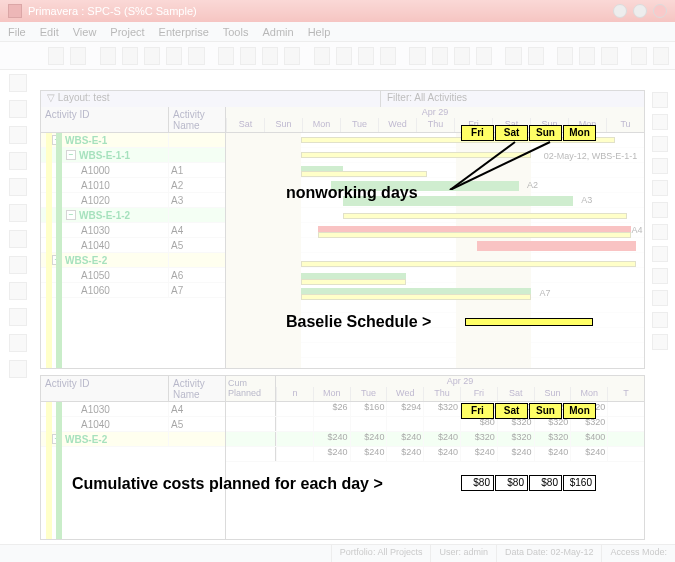 The width and height of the screenshot is (675, 562). Describe the element at coordinates (133, 186) in the screenshot. I see `activity-row: A1010A2` at that location.